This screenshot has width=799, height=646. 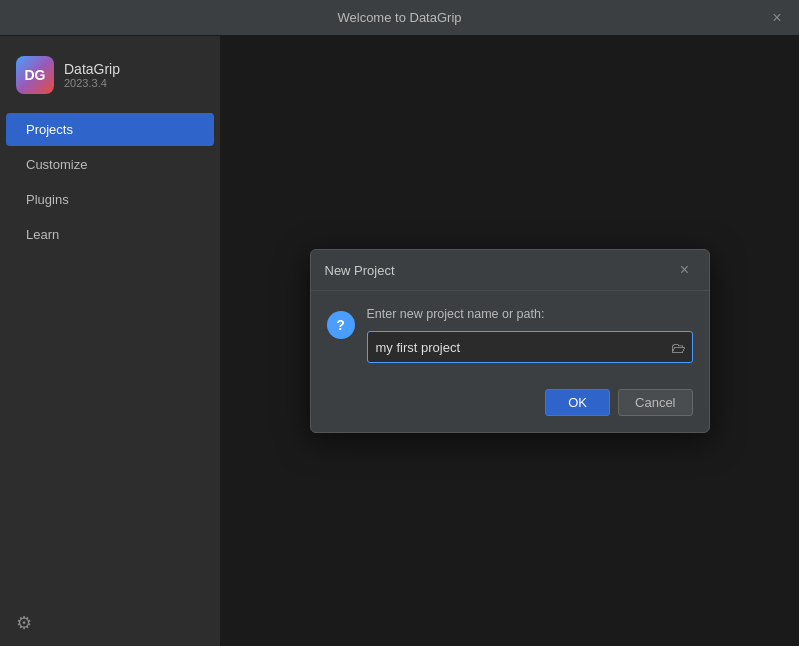 What do you see at coordinates (110, 234) in the screenshot?
I see `sidebar-item-learn: Learn` at bounding box center [110, 234].